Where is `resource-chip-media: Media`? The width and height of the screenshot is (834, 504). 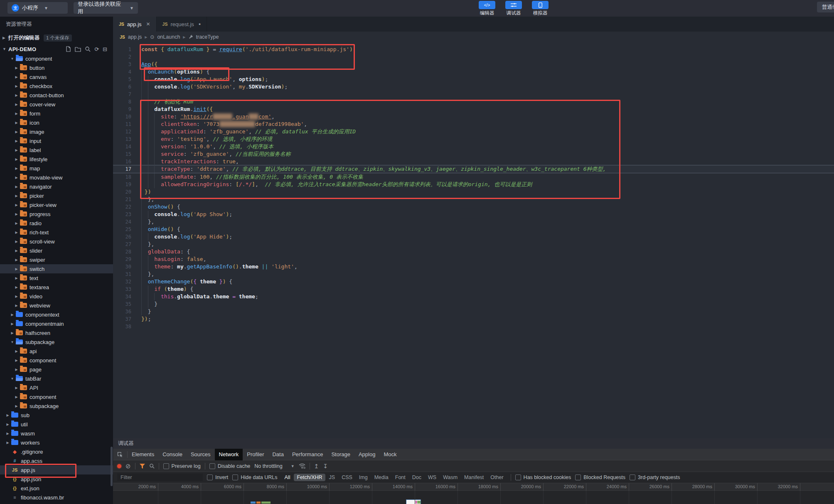
resource-chip-media: Media is located at coordinates (381, 477).